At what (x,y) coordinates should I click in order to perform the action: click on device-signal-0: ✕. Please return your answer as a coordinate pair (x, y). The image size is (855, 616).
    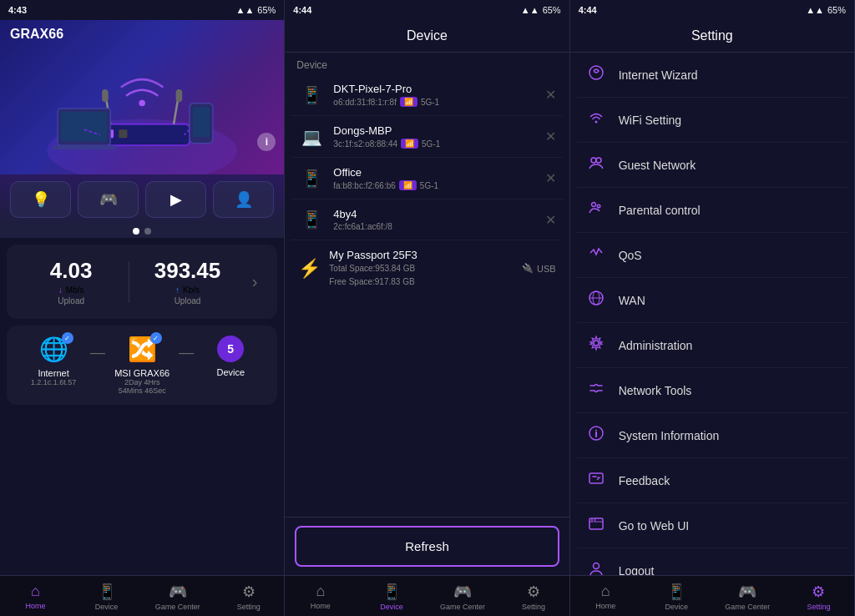
    Looking at the image, I should click on (551, 95).